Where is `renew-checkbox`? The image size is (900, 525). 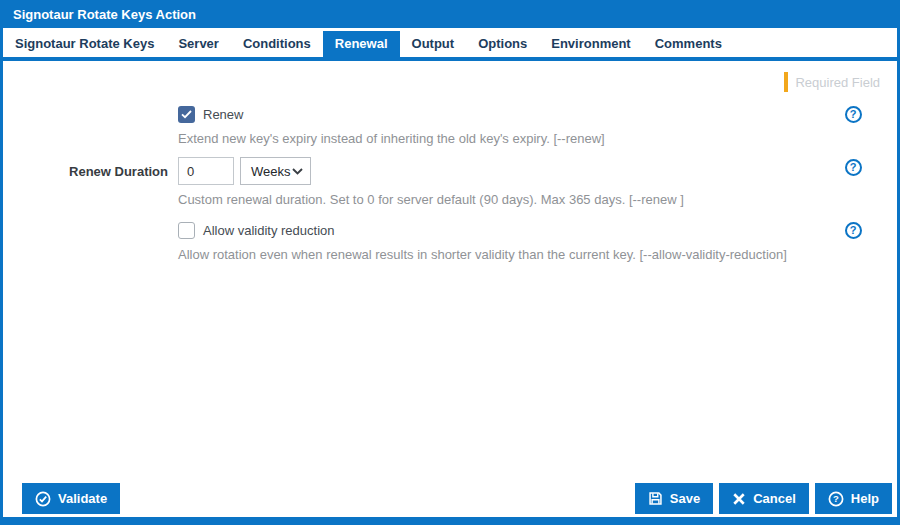
renew-checkbox is located at coordinates (186, 114).